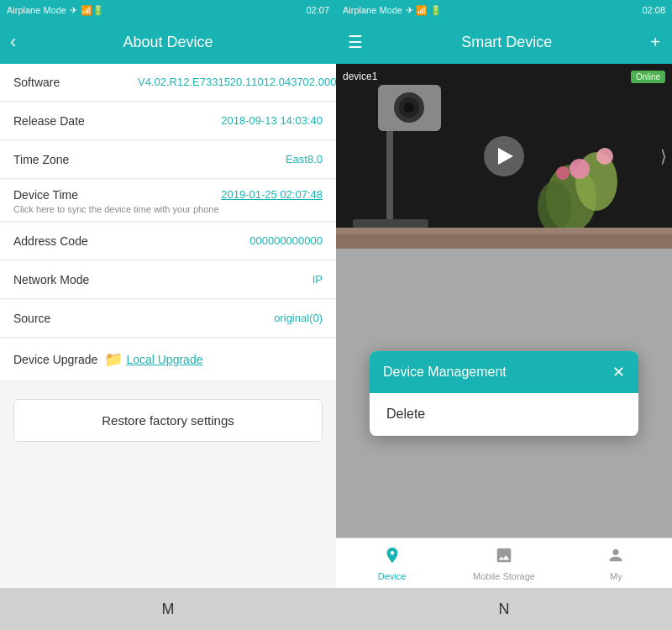 The height and width of the screenshot is (630, 672). What do you see at coordinates (168, 319) in the screenshot?
I see `source-row: Source original(0)` at bounding box center [168, 319].